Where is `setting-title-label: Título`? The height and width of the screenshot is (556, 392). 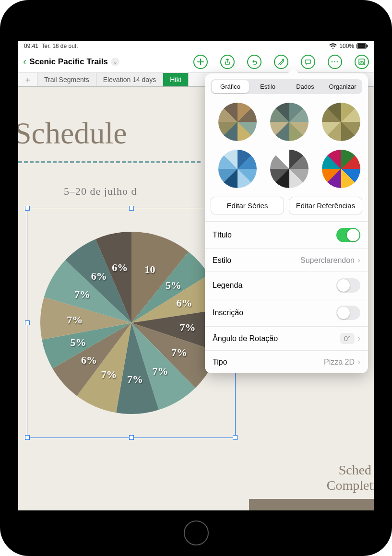 setting-title-label: Título is located at coordinates (222, 235).